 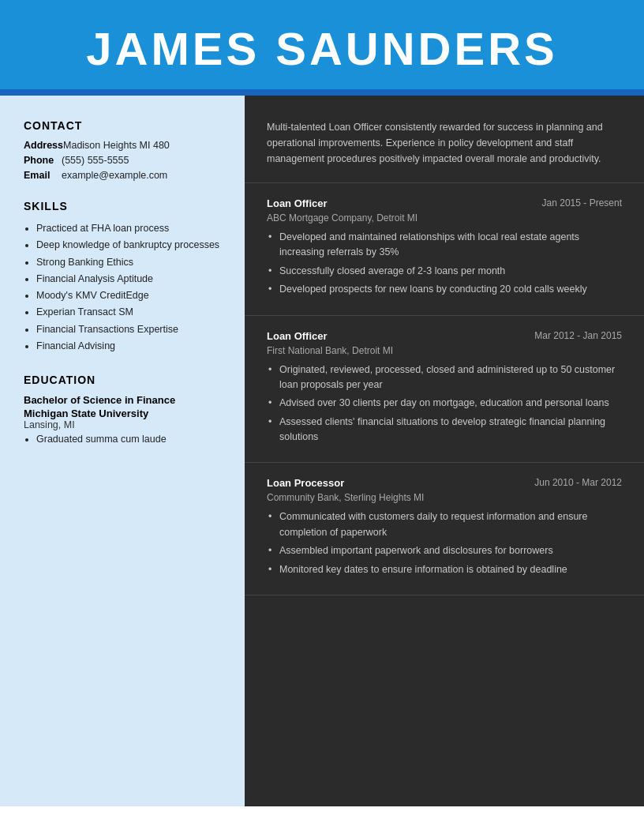 I want to click on bullet-item: Developed and maintained relationships w…, so click(x=444, y=245).